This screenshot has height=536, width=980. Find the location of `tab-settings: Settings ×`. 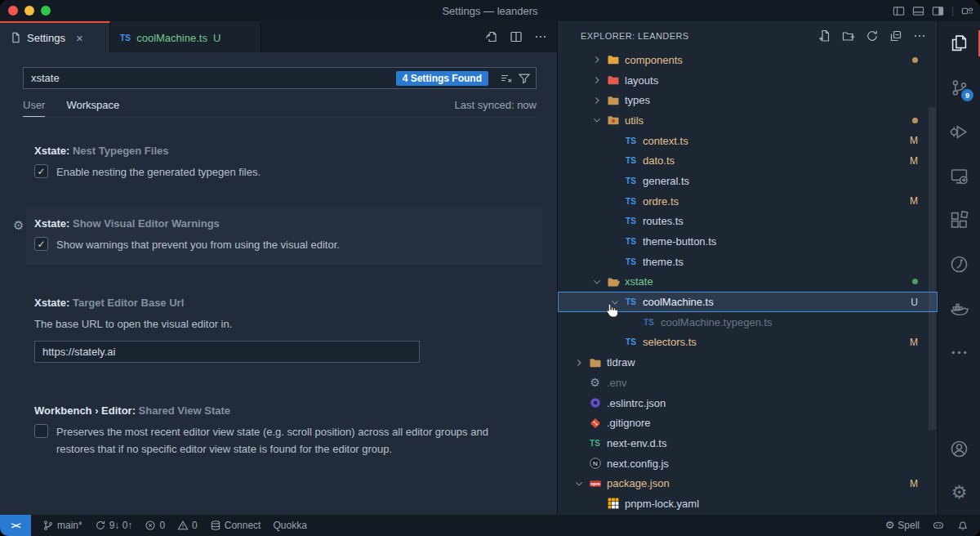

tab-settings: Settings × is located at coordinates (56, 37).